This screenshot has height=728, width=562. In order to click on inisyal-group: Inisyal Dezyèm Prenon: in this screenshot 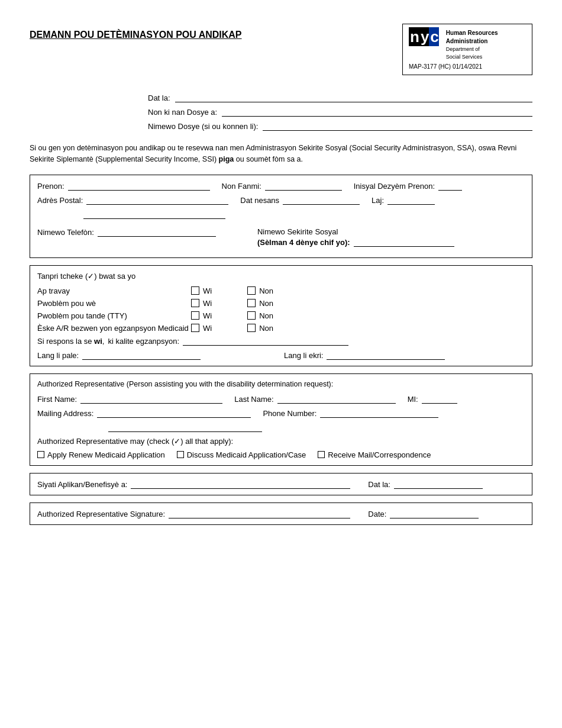, I will do `click(408, 186)`.